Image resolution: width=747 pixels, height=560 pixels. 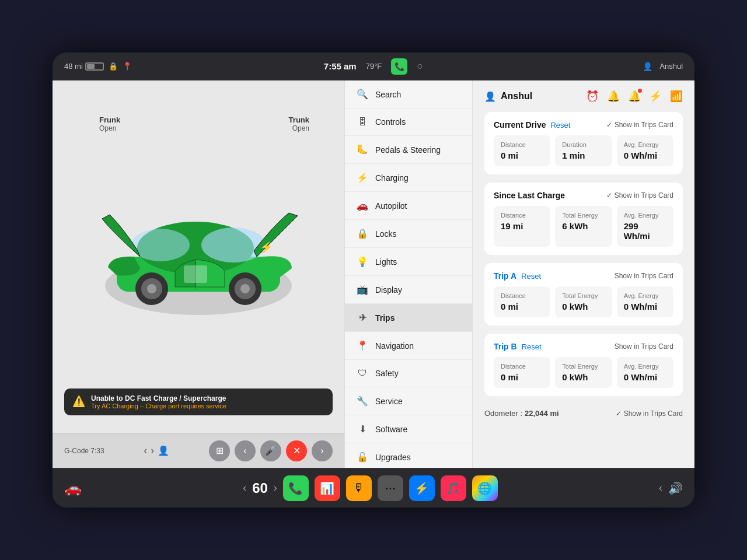 What do you see at coordinates (362, 233) in the screenshot?
I see `locks-icon: 🔒` at bounding box center [362, 233].